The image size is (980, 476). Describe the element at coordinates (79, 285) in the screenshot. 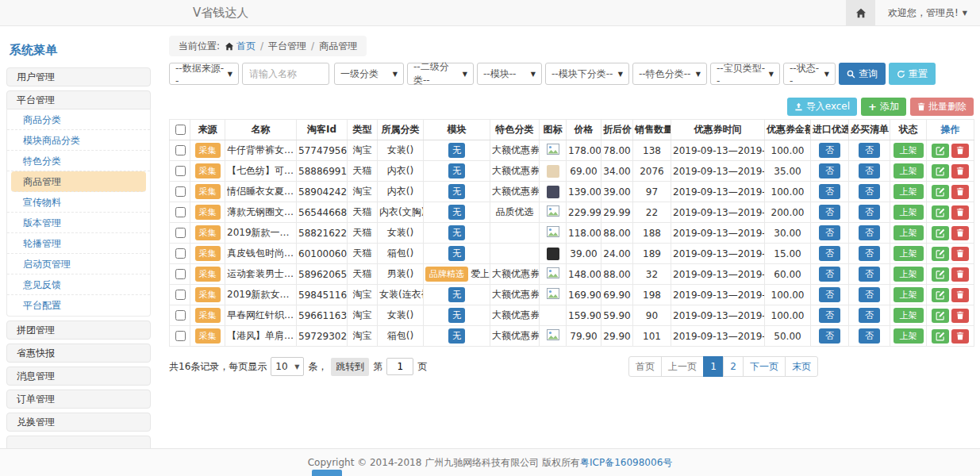

I see `sidebar-item-feedback: 意见反馈` at that location.